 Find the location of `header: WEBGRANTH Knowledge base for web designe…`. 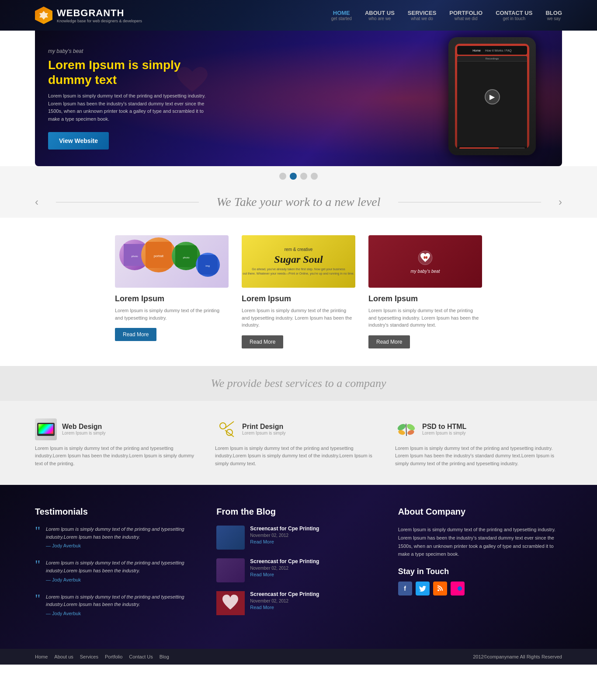

header: WEBGRANTH Knowledge base for web designe… is located at coordinates (298, 15).